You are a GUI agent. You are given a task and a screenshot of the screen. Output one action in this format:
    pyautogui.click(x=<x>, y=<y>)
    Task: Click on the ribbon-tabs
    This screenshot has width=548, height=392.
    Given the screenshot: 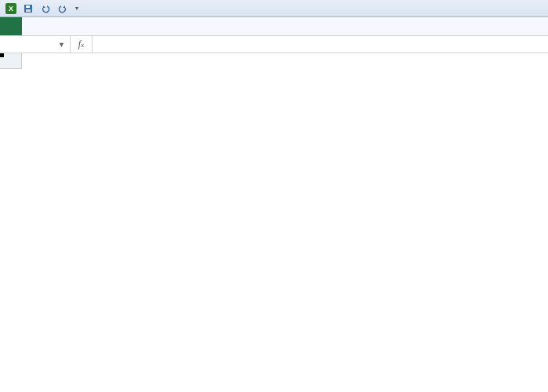 What is the action you would take?
    pyautogui.click(x=274, y=27)
    